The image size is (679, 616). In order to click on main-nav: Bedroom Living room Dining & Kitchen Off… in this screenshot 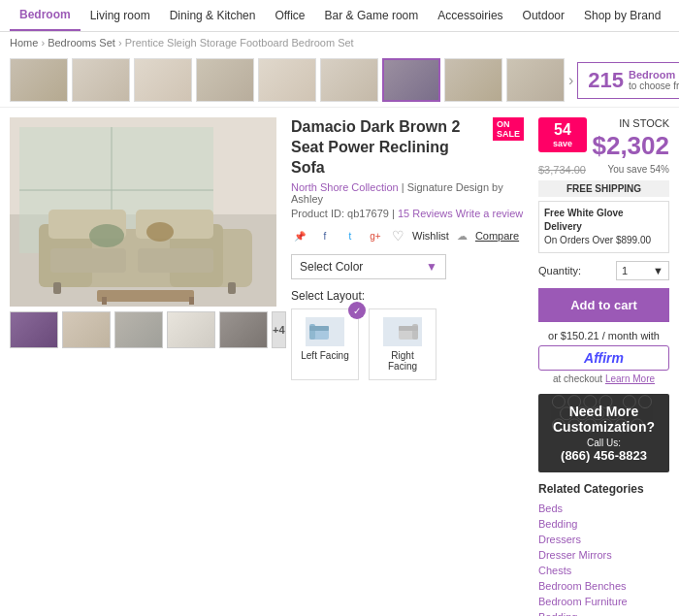, I will do `click(340, 16)`.